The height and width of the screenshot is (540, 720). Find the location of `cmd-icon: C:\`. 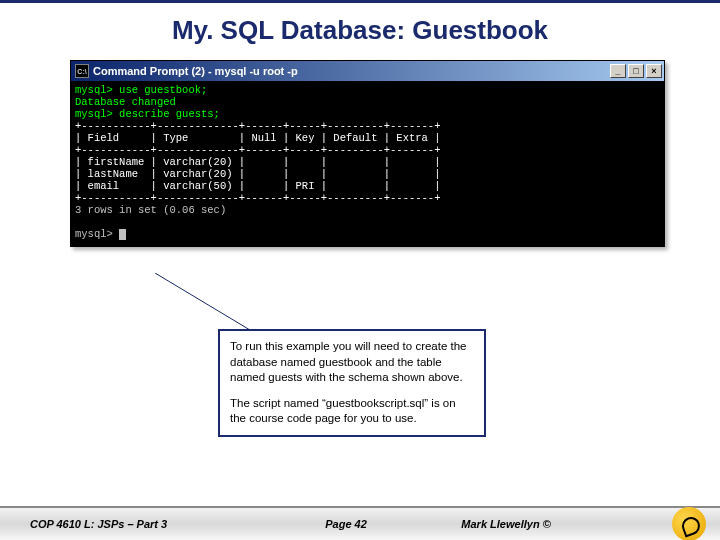

cmd-icon: C:\ is located at coordinates (82, 71).